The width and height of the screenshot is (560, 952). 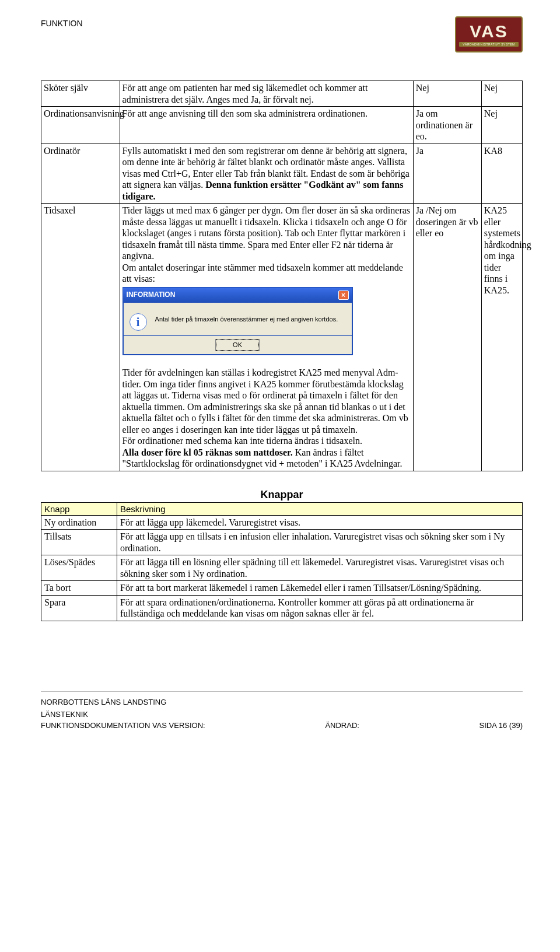 I want to click on footer-mid: ÄNDRAD:, so click(x=342, y=726).